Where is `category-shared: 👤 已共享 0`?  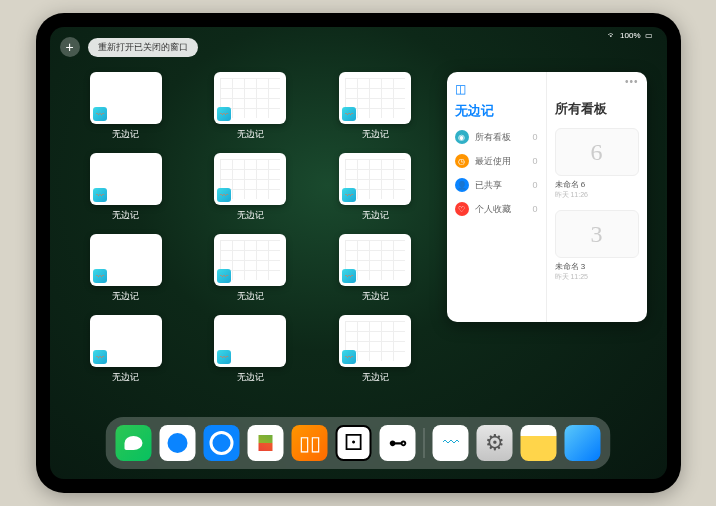
category-shared: 👤 已共享 0 is located at coordinates (496, 185).